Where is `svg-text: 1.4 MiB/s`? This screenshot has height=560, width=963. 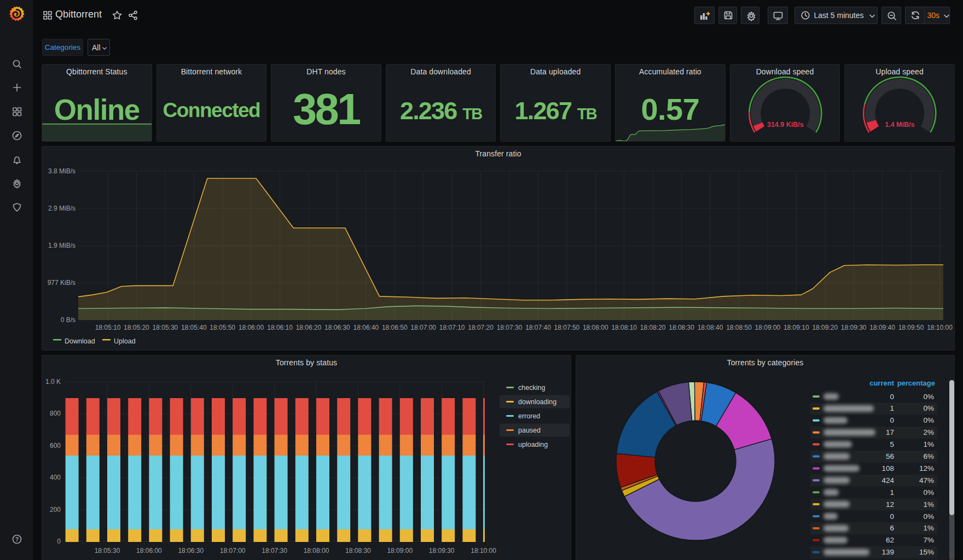
svg-text: 1.4 MiB/s is located at coordinates (900, 125).